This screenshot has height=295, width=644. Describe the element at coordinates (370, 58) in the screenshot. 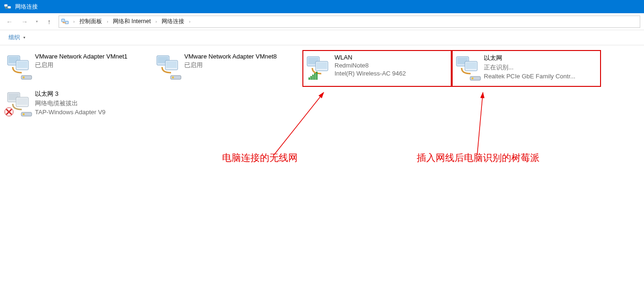

I see `adapter-name: WLAN` at that location.